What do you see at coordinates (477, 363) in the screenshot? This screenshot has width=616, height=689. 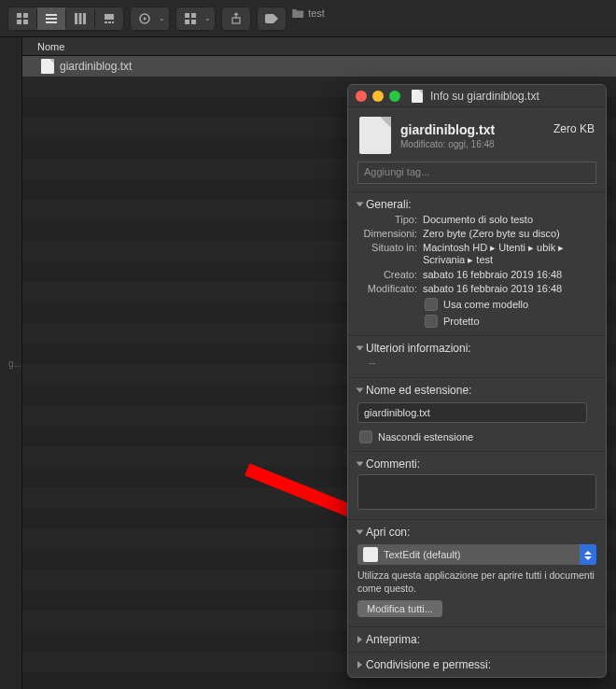 I see `more-info-value: --` at bounding box center [477, 363].